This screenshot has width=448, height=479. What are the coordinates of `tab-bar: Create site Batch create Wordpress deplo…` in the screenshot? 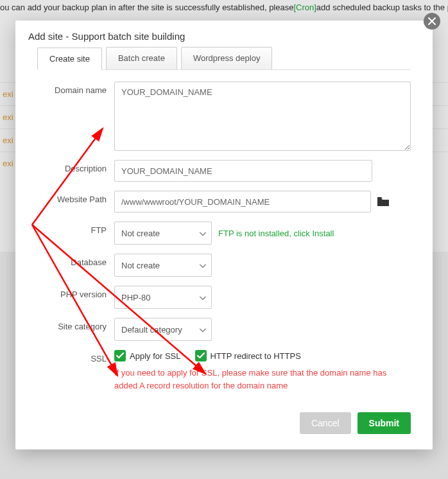 It's located at (224, 58).